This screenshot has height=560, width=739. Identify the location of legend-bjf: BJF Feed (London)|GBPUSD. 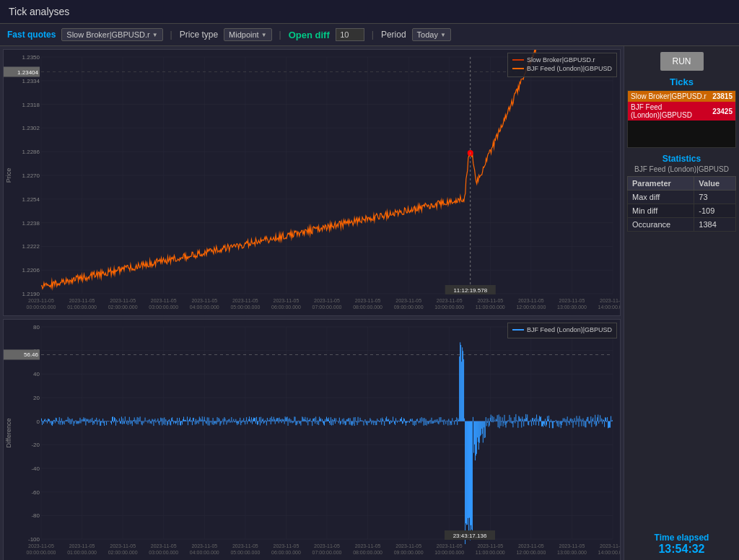
(562, 69).